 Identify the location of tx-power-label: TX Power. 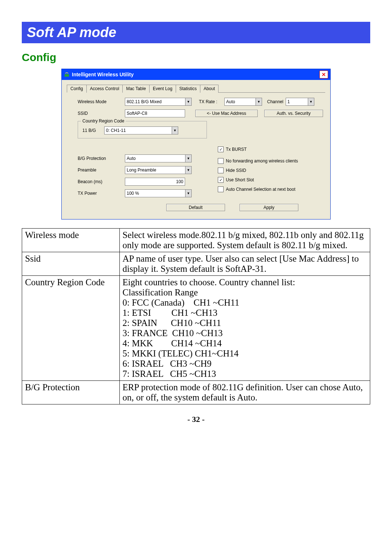
(101, 193).